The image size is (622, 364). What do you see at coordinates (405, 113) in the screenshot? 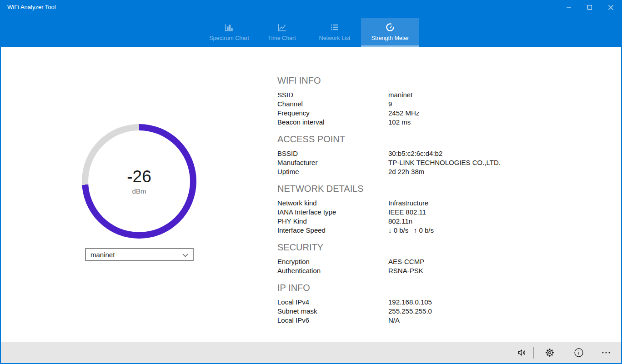
I see `info-row: Frequency 2452 MHz` at bounding box center [405, 113].